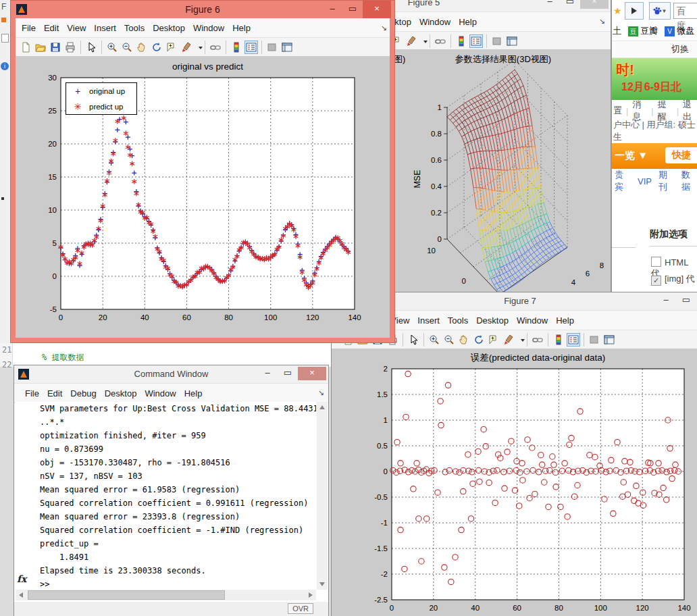 This screenshot has height=616, width=697. Describe the element at coordinates (649, 31) in the screenshot. I see `bookmark-豆瓣: 豆瓣` at that location.